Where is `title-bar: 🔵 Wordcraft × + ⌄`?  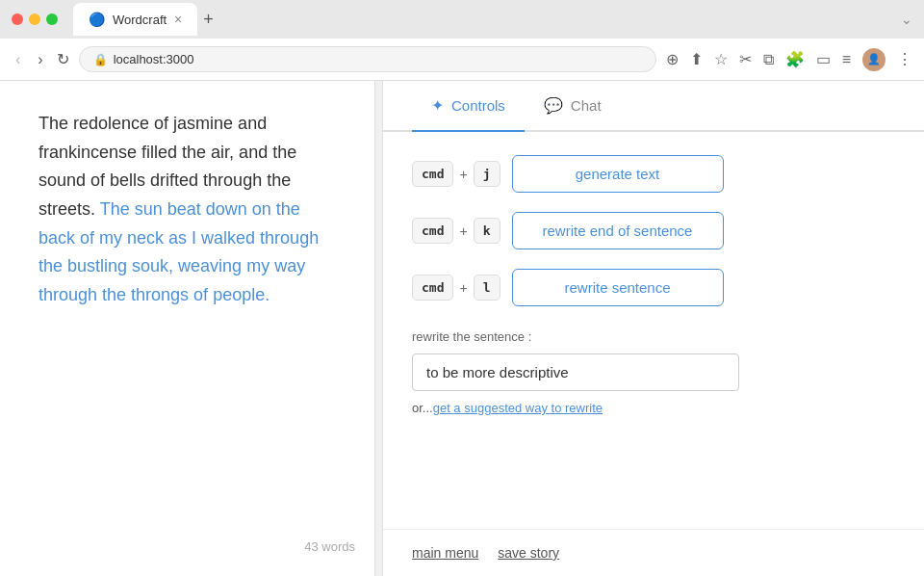
title-bar: 🔵 Wordcraft × + ⌄ is located at coordinates (462, 19).